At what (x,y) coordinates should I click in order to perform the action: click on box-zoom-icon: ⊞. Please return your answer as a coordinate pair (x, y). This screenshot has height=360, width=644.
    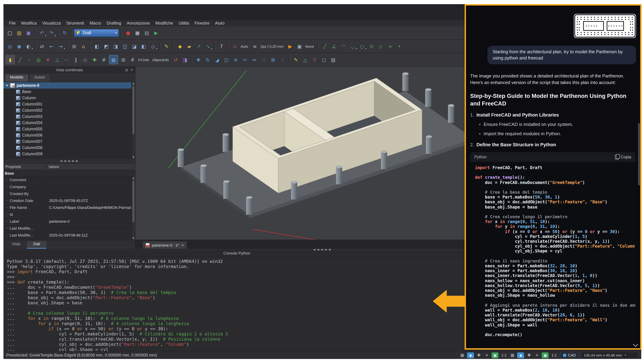
    Looking at the image, I should click on (74, 46).